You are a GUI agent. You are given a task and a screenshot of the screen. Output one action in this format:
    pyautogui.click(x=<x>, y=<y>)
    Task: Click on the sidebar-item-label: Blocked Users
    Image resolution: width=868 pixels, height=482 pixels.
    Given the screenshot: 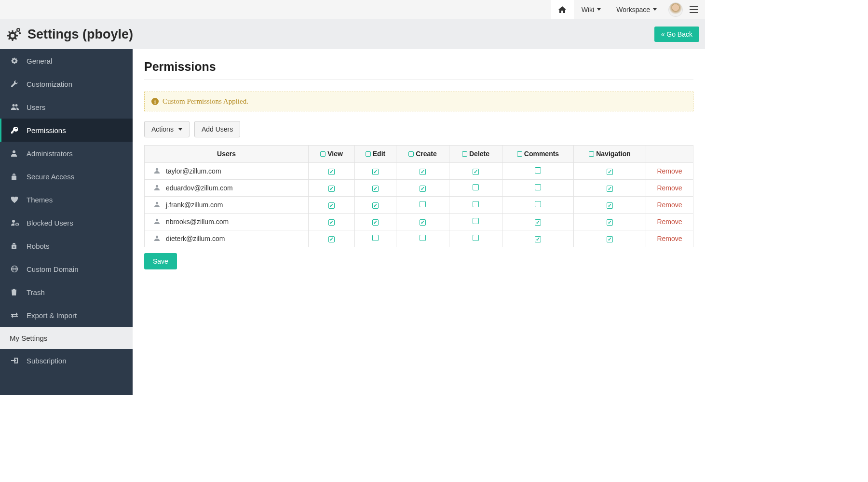 What is the action you would take?
    pyautogui.click(x=50, y=223)
    